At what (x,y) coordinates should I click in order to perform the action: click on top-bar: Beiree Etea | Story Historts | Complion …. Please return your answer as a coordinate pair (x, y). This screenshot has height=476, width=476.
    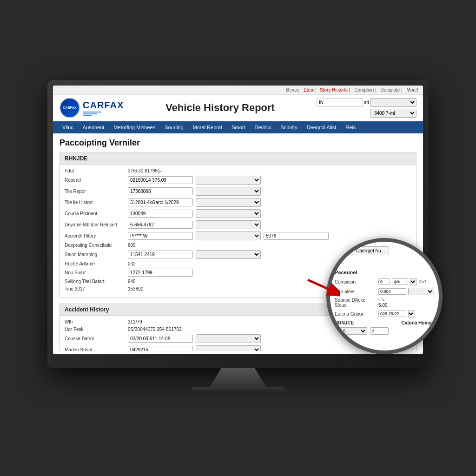
    Looking at the image, I should click on (238, 90).